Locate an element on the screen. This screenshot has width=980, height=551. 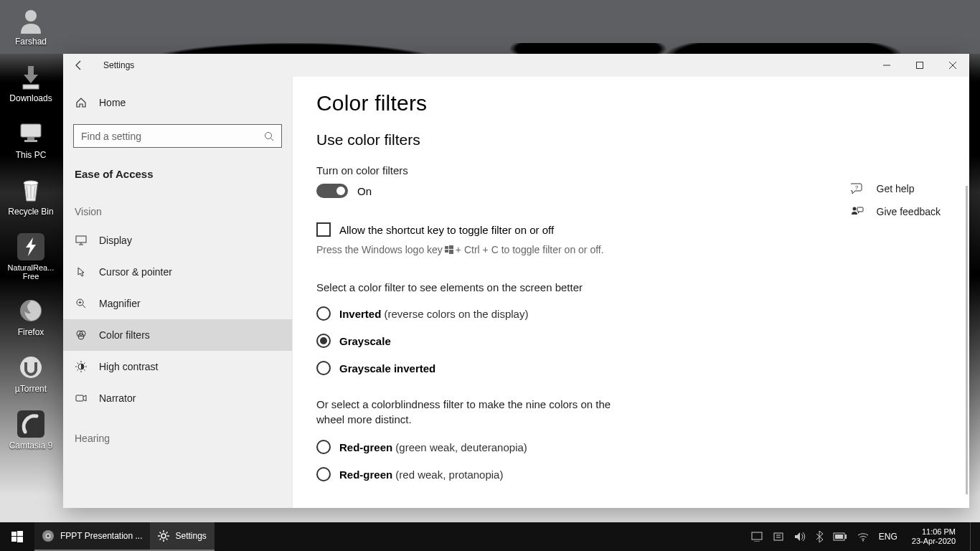
close-button is located at coordinates (953, 65).